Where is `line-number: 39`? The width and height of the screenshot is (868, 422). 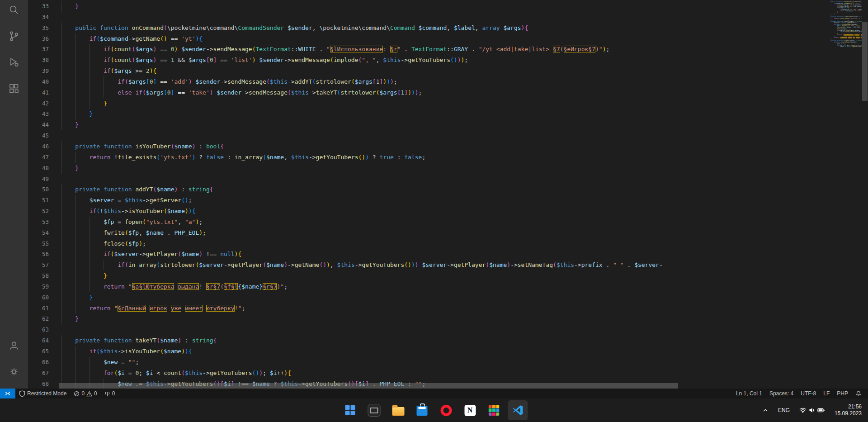
line-number: 39 is located at coordinates (38, 71).